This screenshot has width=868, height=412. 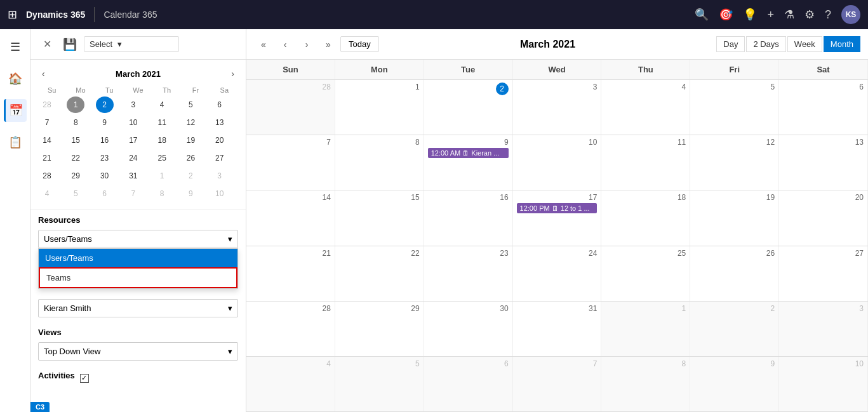 I want to click on view-day-button: Day, so click(x=730, y=44).